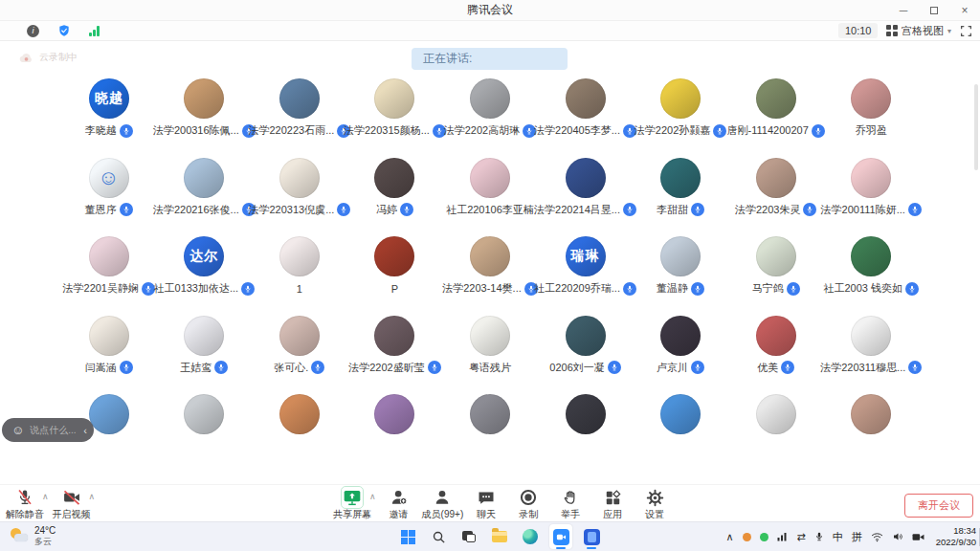 The height and width of the screenshot is (551, 980). I want to click on meeting-info-icon: i, so click(33, 31).